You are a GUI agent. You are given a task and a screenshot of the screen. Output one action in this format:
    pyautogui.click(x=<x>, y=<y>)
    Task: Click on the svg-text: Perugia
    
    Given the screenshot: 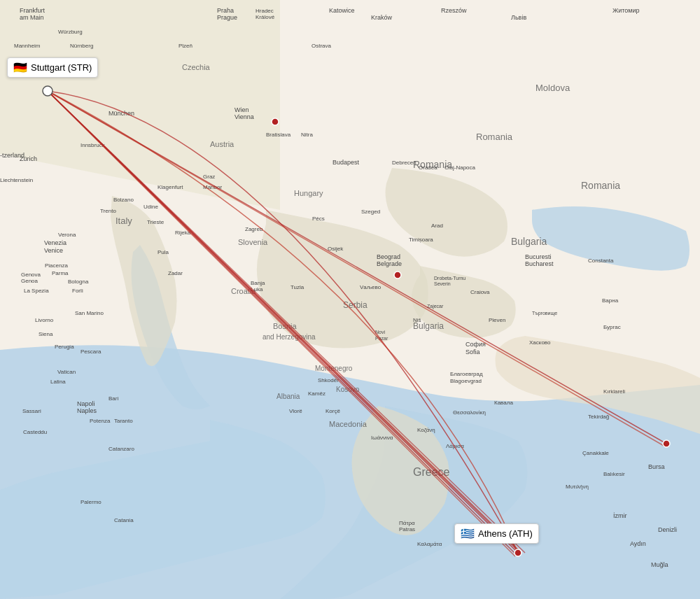 What is the action you would take?
    pyautogui.click(x=64, y=347)
    